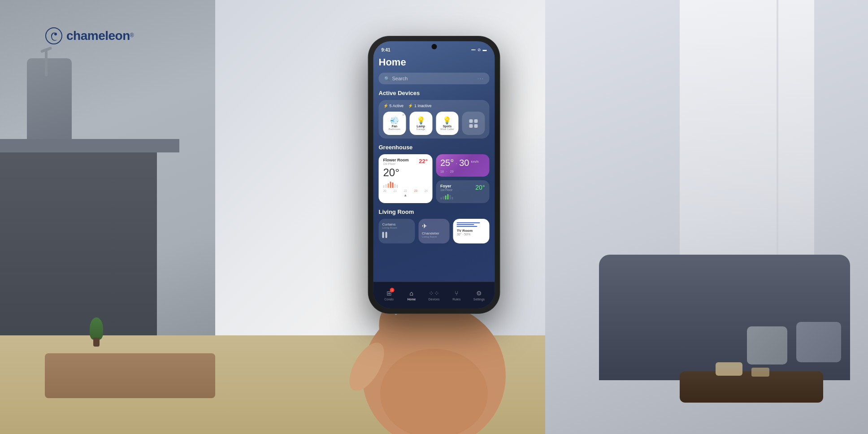 The height and width of the screenshot is (434, 868). What do you see at coordinates (434, 226) in the screenshot?
I see `living-room-section: Living Room Curtains Living Room` at bounding box center [434, 226].